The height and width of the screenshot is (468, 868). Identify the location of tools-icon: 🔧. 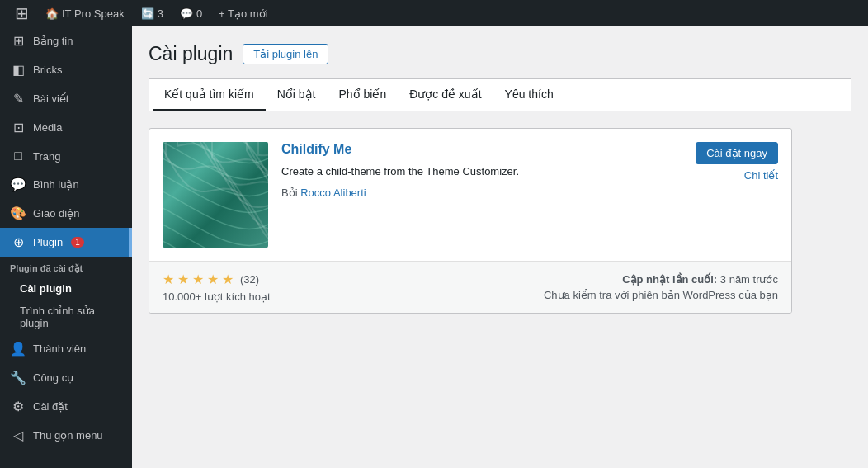
(18, 378).